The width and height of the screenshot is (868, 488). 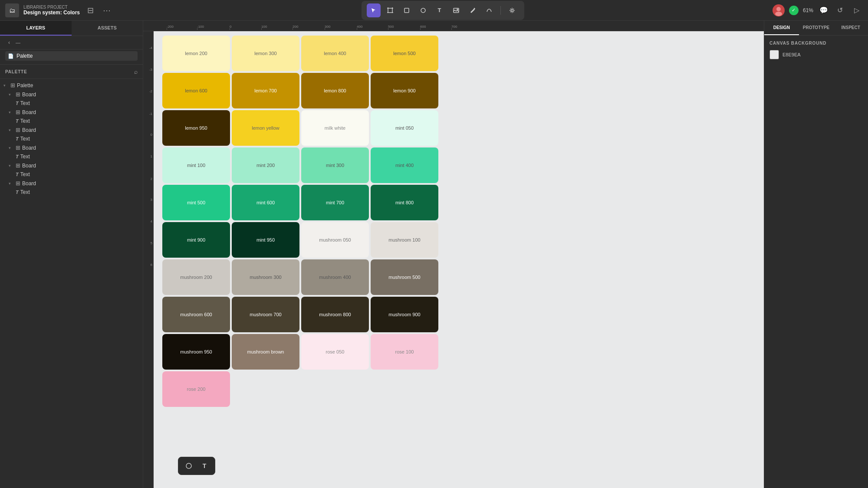 I want to click on layer-text-2: T Text, so click(x=71, y=121).